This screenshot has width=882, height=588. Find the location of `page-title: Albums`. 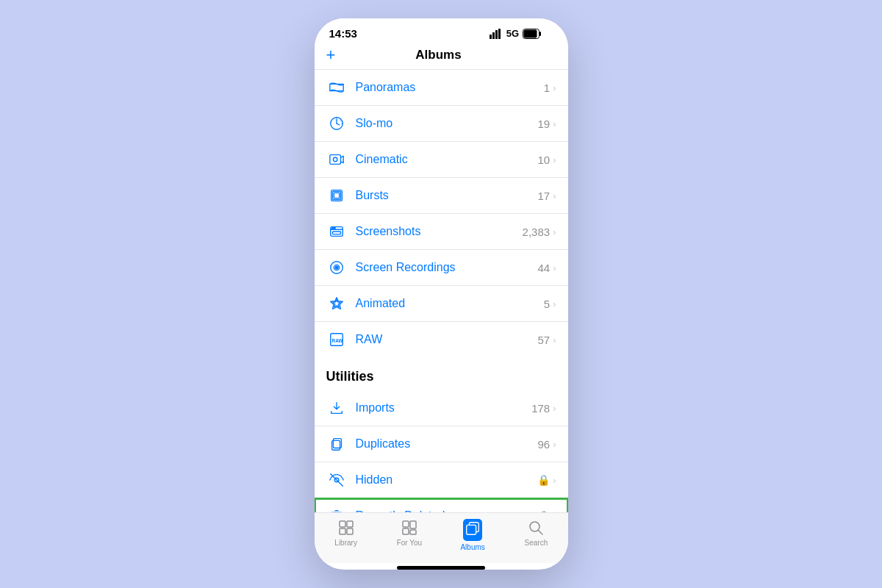

page-title: Albums is located at coordinates (438, 55).